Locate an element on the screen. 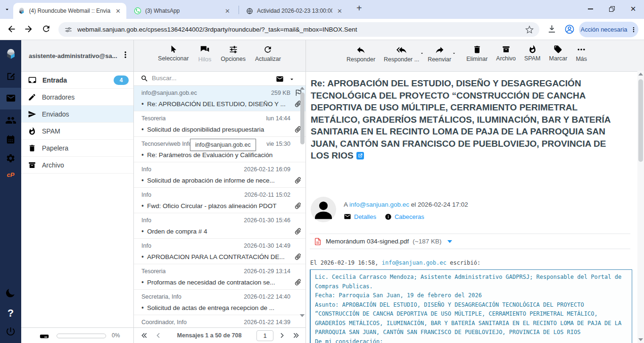  archive-button: Archivo is located at coordinates (506, 54).